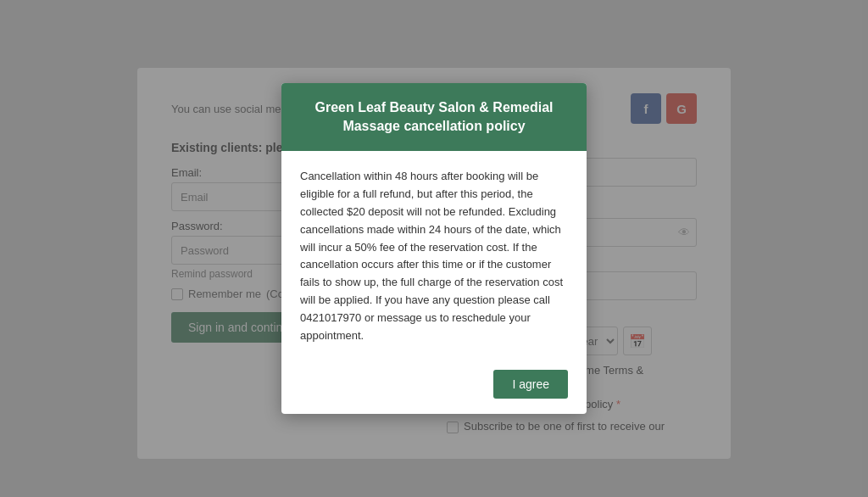 The height and width of the screenshot is (497, 868). I want to click on modal-body: Cancellation within 48 hours after booki…, so click(434, 256).